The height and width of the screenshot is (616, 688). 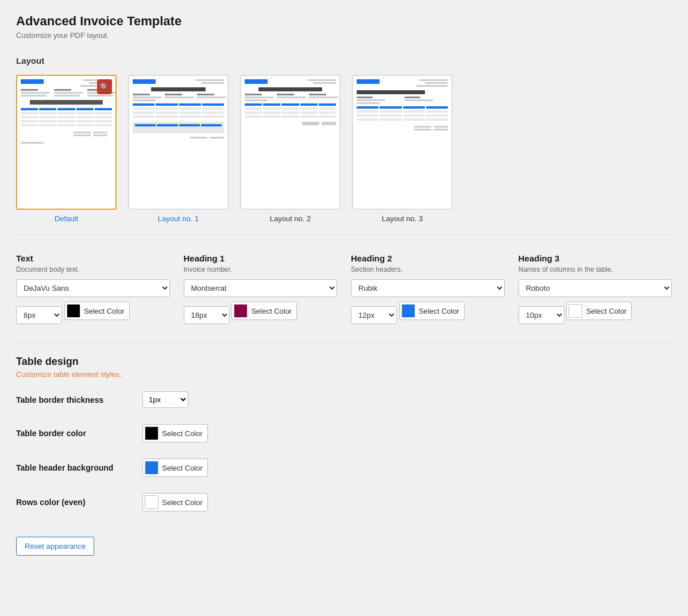 What do you see at coordinates (264, 311) in the screenshot?
I see `typo-h1-color-btn: Select Color` at bounding box center [264, 311].